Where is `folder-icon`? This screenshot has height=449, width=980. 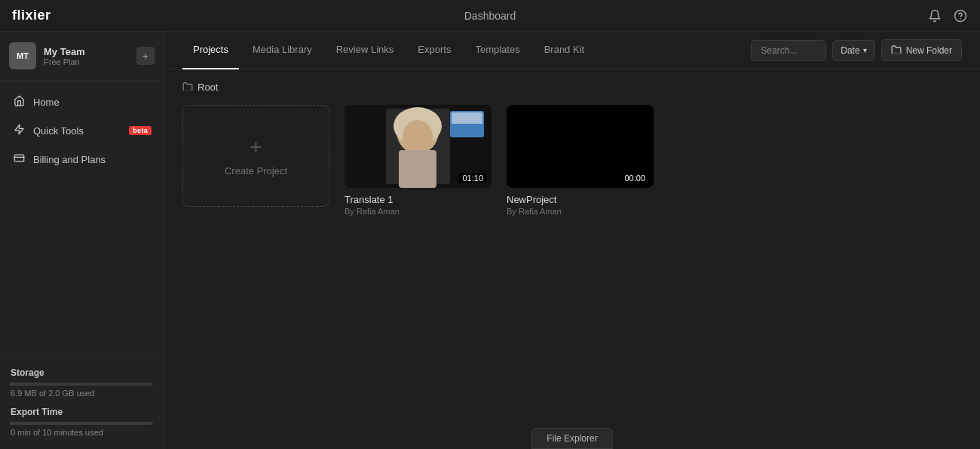 folder-icon is located at coordinates (896, 50).